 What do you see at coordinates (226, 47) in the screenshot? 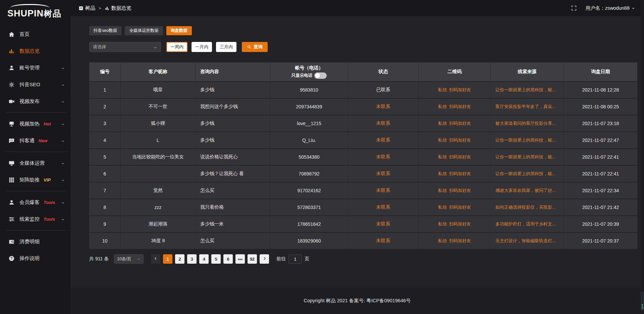
I see `range-button-three-months: 三月内` at bounding box center [226, 47].